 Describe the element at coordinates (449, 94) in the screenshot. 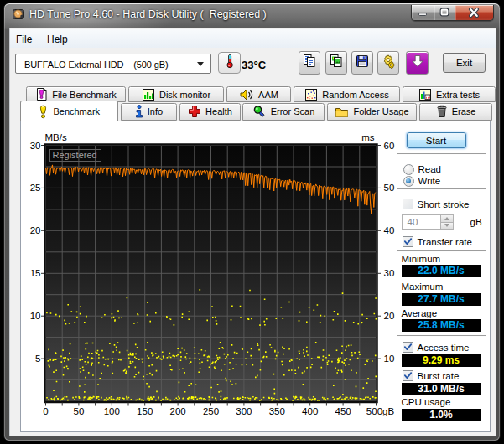

I see `tab-extra-tests: Extra tests` at that location.